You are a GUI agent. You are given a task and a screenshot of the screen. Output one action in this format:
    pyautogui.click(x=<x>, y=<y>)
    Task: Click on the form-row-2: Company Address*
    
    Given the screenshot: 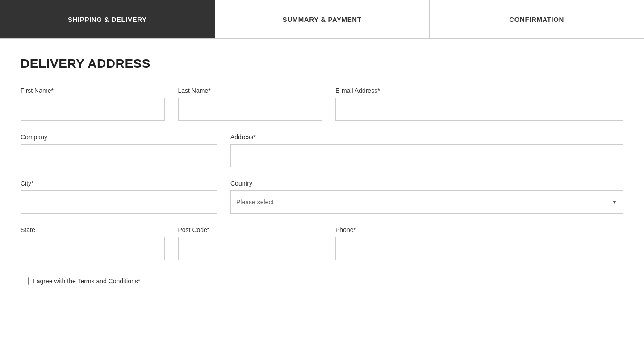 What is the action you would take?
    pyautogui.click(x=322, y=150)
    